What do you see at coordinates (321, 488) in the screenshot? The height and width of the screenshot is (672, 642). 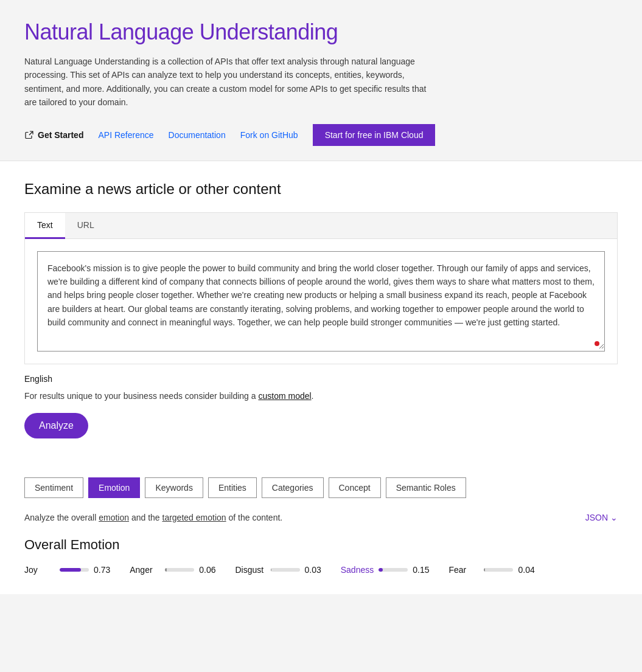 I see `filter-tabs: Sentiment Emotion Keywords Entities Cate…` at bounding box center [321, 488].